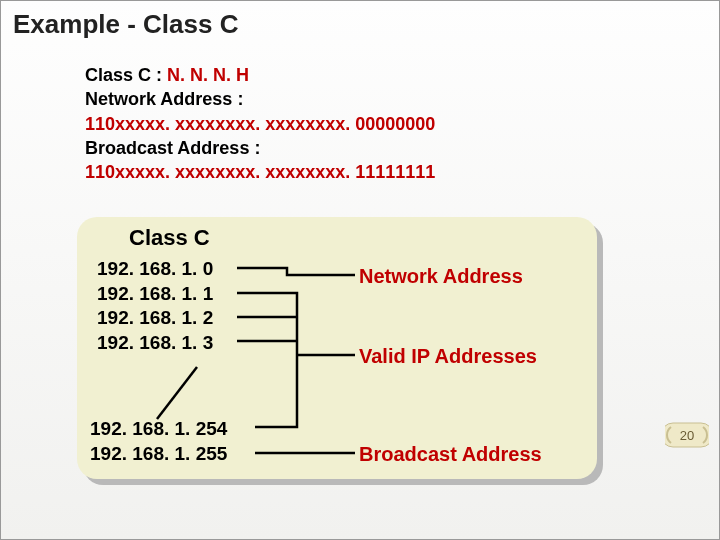  Describe the element at coordinates (155, 294) in the screenshot. I see `ip-row: 192. 168. 1. 1` at that location.